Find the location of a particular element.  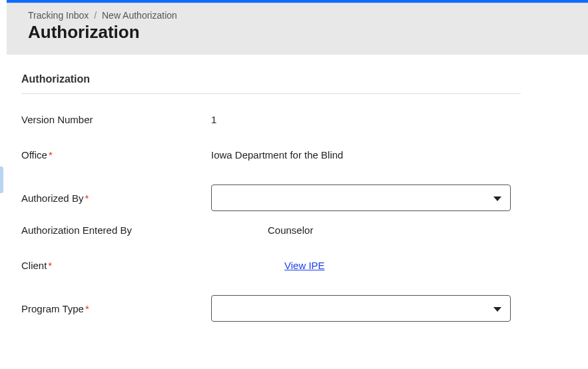

page-header: Tracking Inbox / New Authorization Autho… is located at coordinates (297, 29).